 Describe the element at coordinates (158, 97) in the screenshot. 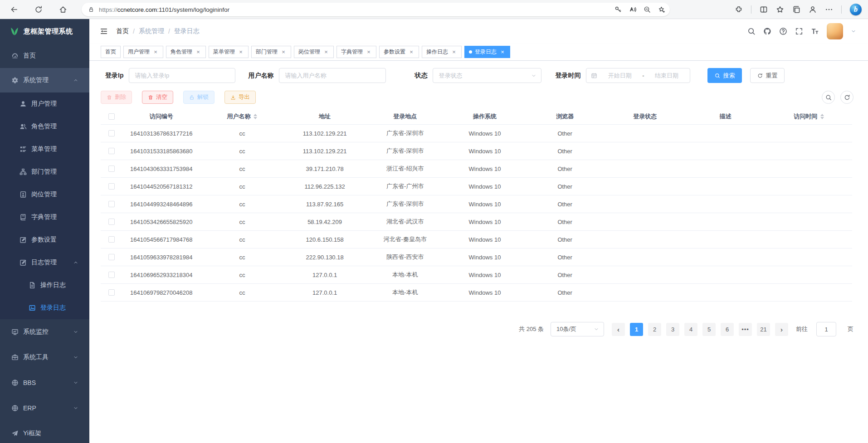

I see `clear-button: 清空` at that location.